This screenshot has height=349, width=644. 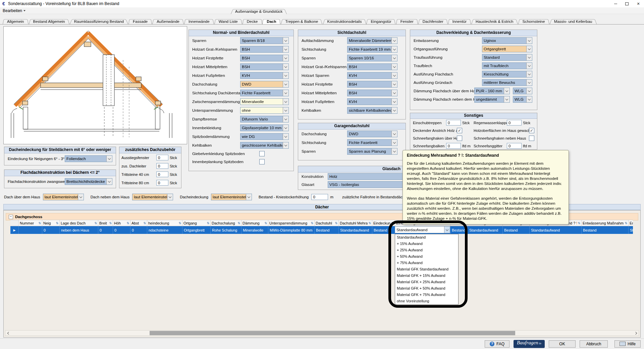 What do you see at coordinates (605, 223) in the screenshot?
I see `column-header: Entwässerung Maßnahm ⇅` at bounding box center [605, 223].